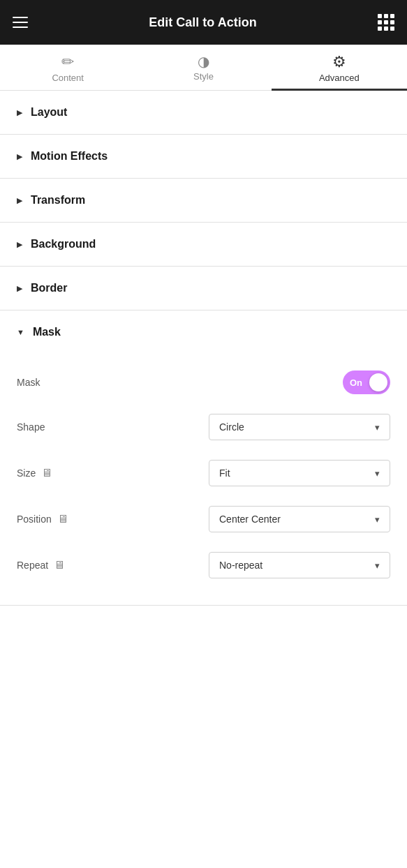 This screenshot has height=868, width=407. Describe the element at coordinates (204, 565) in the screenshot. I see `mask-repeat-row: Repeat 🖥 No-repeat ▾` at that location.